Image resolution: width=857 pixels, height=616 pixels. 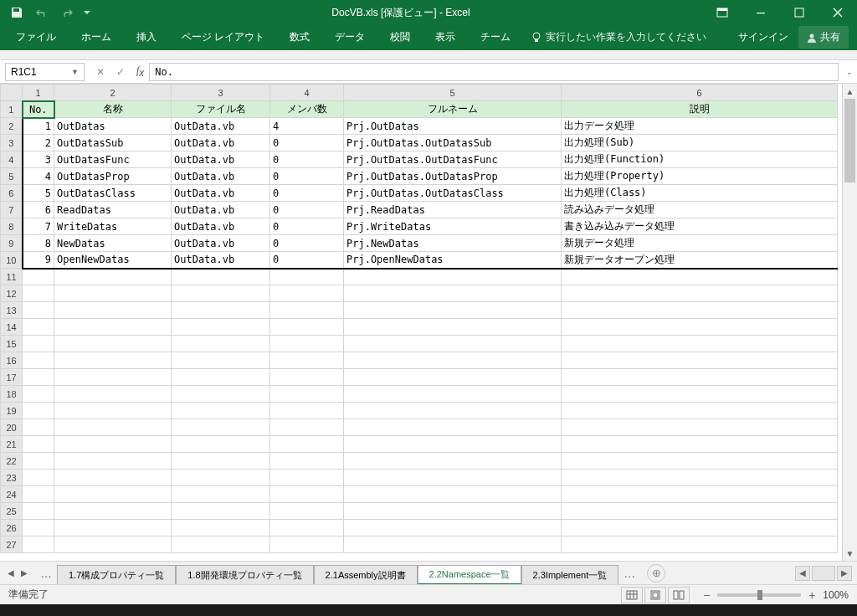 I want to click on col-header: 5, so click(x=453, y=93).